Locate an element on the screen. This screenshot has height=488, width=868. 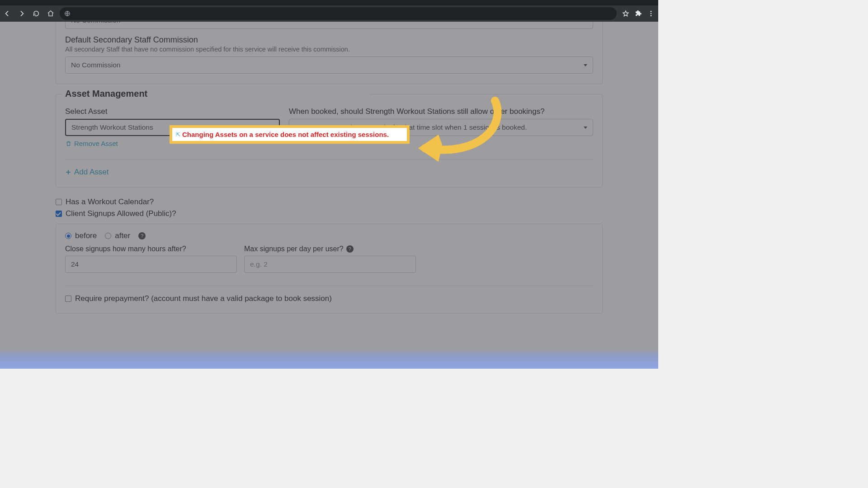
remove-asset-link: Remove Asset is located at coordinates (91, 144).